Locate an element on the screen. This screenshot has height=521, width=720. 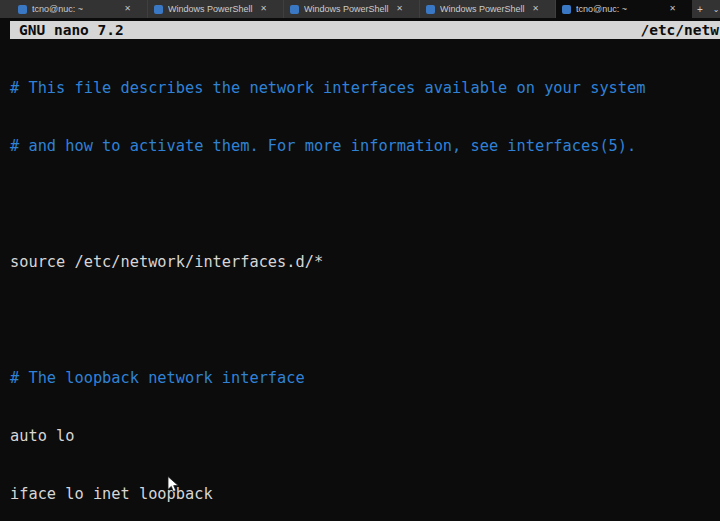
tab-powershell-1: Windows PowerShell ✕ is located at coordinates (216, 9).